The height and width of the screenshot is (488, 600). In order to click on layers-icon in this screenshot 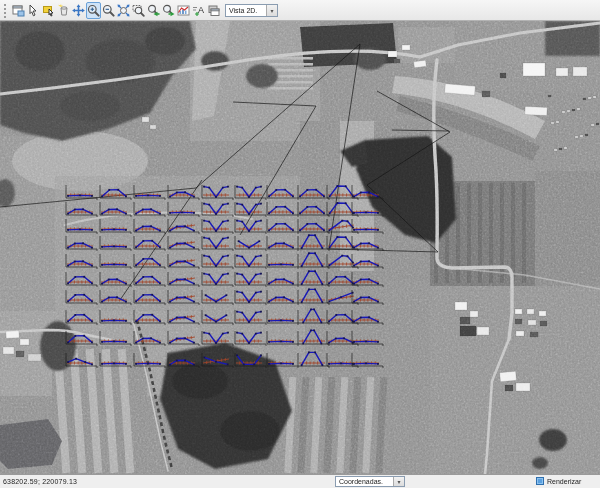, I will do `click(214, 10)`.